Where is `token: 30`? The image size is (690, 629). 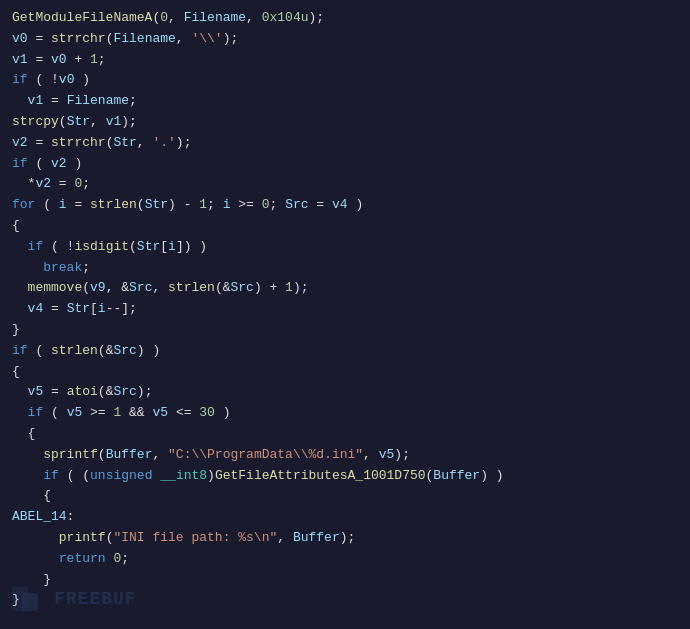 token: 30 is located at coordinates (207, 414).